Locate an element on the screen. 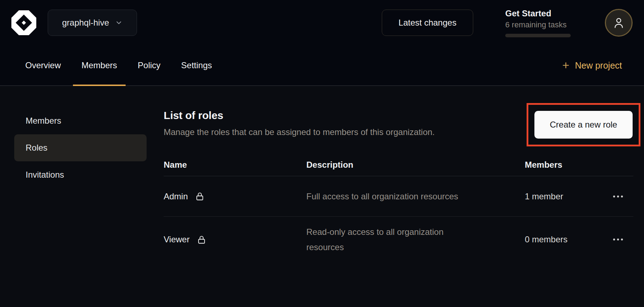  role-members-count: 1 member is located at coordinates (568, 196).